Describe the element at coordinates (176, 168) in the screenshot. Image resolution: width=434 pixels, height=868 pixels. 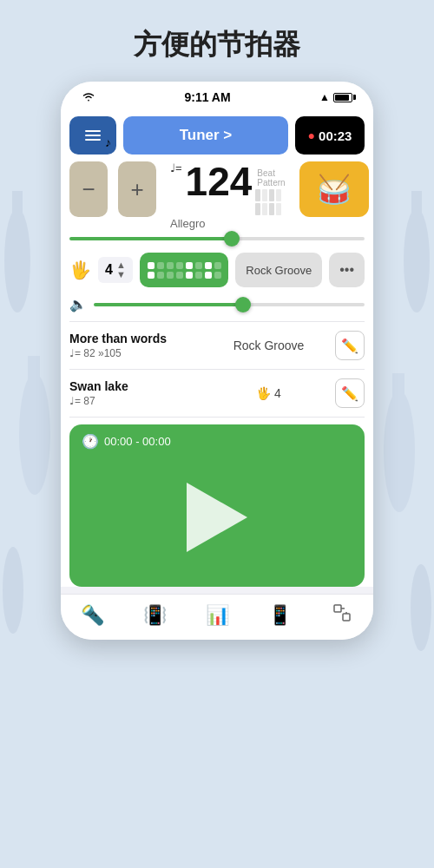
I see `bpm-note-symbol: ♩=` at that location.